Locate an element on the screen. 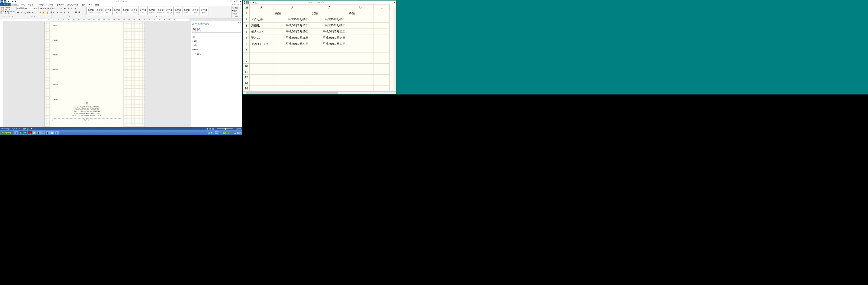  spreadsheet-area: ◢ A B C D E 1 高値 安値 終値 2 エクセル 平成30年2月9日 … is located at coordinates (319, 48).